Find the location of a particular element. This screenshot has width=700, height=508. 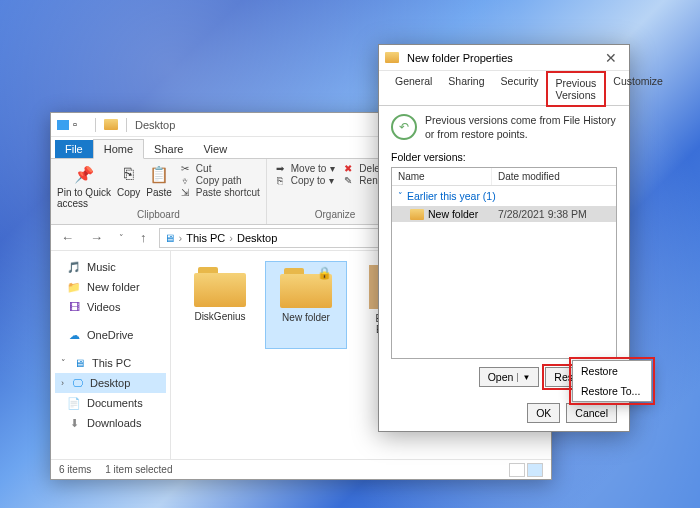

cancel-button: Cancel is located at coordinates (592, 413).